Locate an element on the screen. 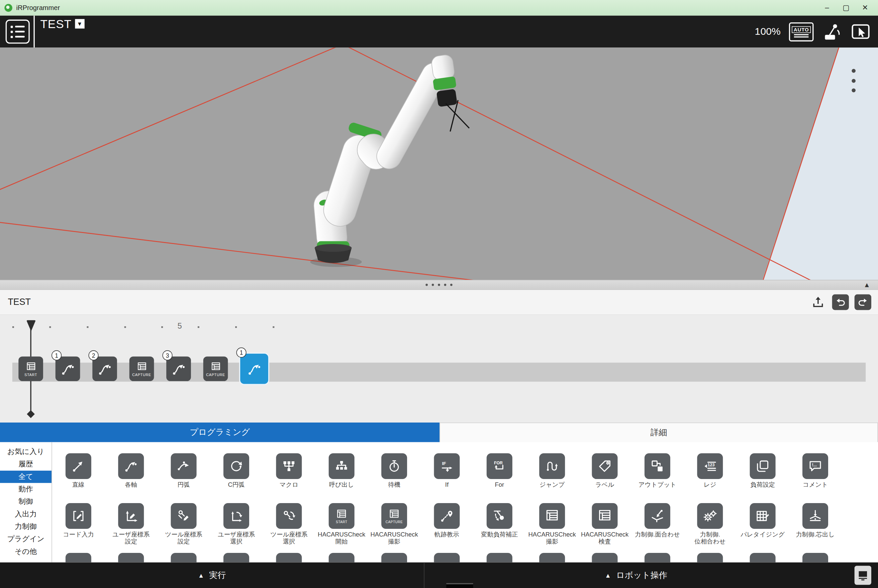 This screenshot has height=588, width=878. motion-path-icon is located at coordinates (68, 369).